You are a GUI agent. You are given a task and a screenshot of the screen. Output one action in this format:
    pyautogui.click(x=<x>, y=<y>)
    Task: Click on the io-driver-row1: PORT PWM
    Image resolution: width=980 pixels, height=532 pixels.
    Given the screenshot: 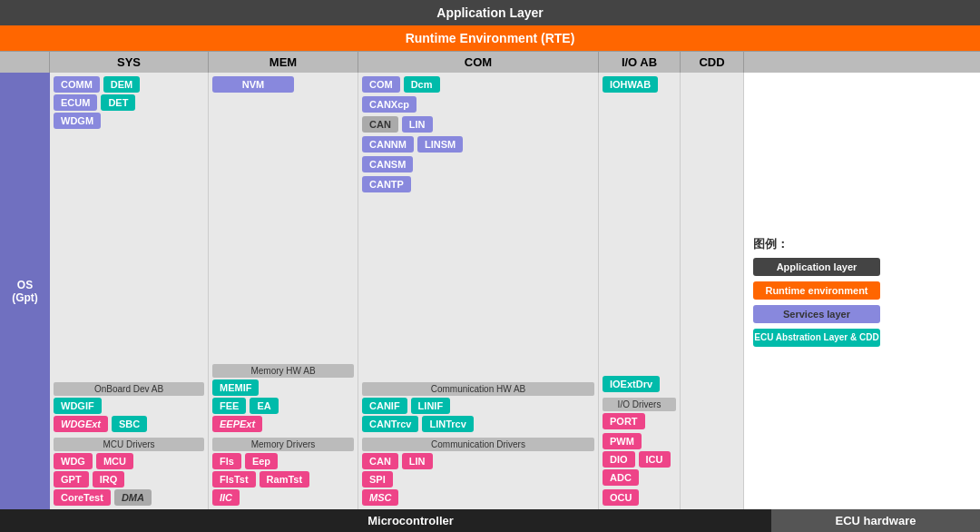 What is the action you would take?
    pyautogui.click(x=639, y=431)
    